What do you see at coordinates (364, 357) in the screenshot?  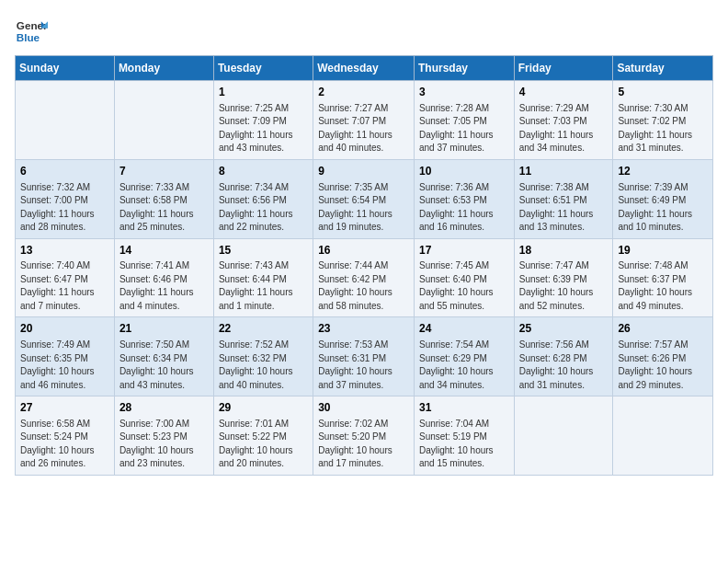 I see `day-cell: 23Sunrise: 7:53 AM Sunset: 6:31 PM Dayli…` at bounding box center [364, 357].